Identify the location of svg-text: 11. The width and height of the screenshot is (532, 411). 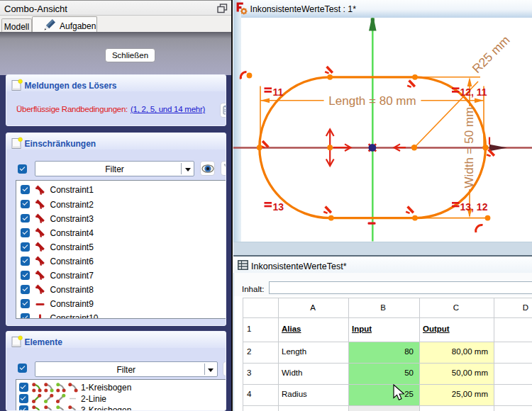
(278, 92).